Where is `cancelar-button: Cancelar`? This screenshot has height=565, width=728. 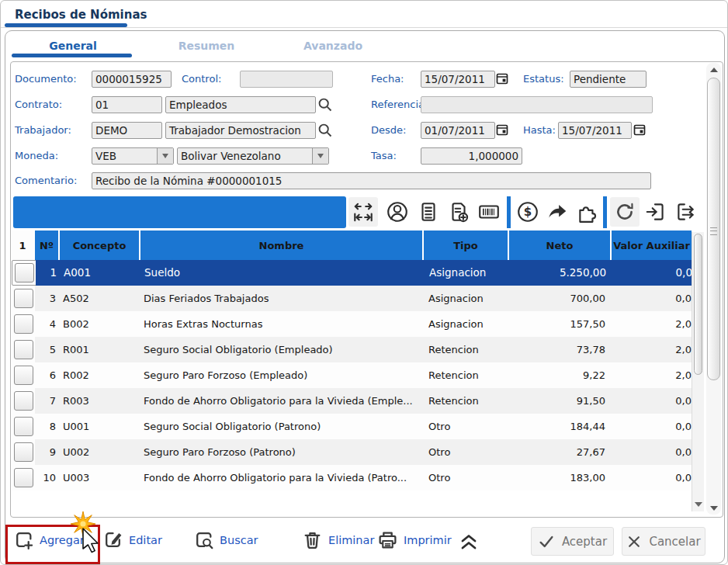 cancelar-button: Cancelar is located at coordinates (664, 542).